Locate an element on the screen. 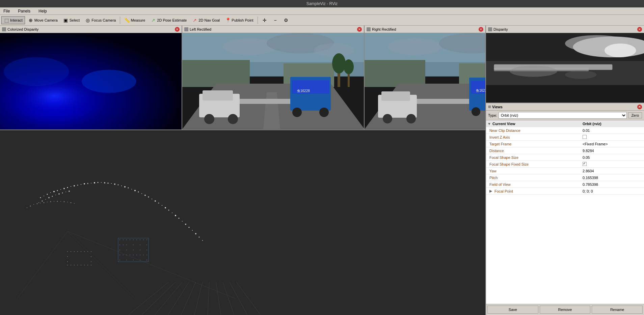 The width and height of the screenshot is (644, 315). prop-focal-point: ▶ Focal Point 0; 0; 0 is located at coordinates (565, 191).